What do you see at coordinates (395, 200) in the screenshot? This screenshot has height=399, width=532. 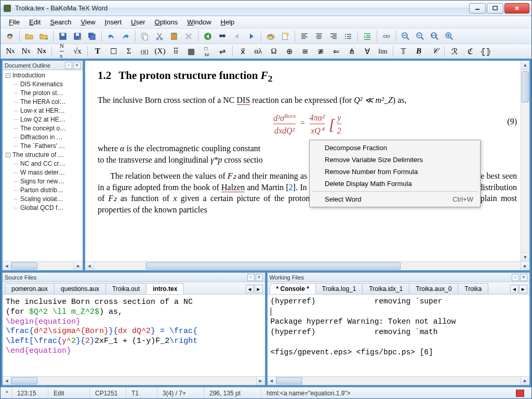 I see `ctx-select-word: Select WordCtrl+W` at bounding box center [395, 200].